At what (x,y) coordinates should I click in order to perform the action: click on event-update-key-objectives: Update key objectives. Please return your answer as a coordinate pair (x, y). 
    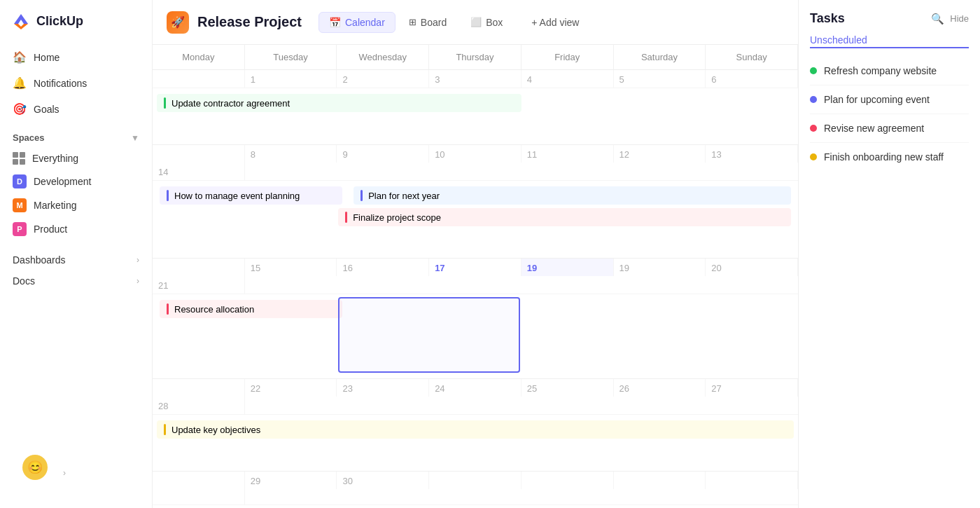
    Looking at the image, I should click on (475, 430).